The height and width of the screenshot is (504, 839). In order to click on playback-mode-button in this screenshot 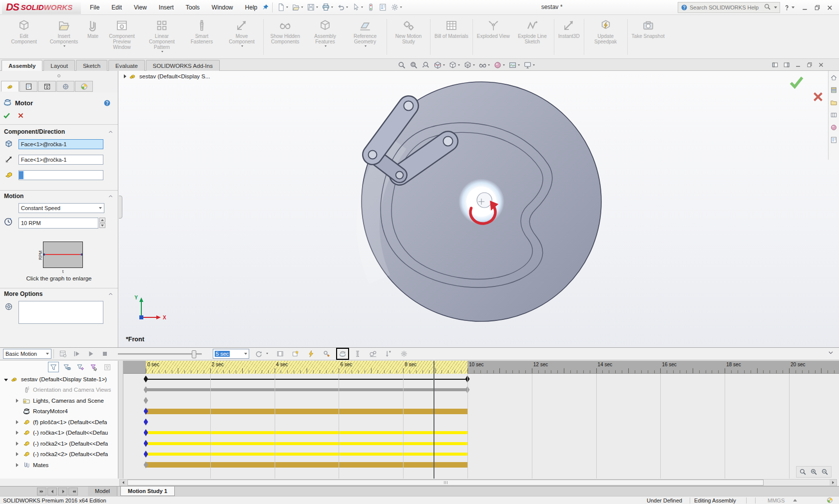, I will do `click(259, 354)`.